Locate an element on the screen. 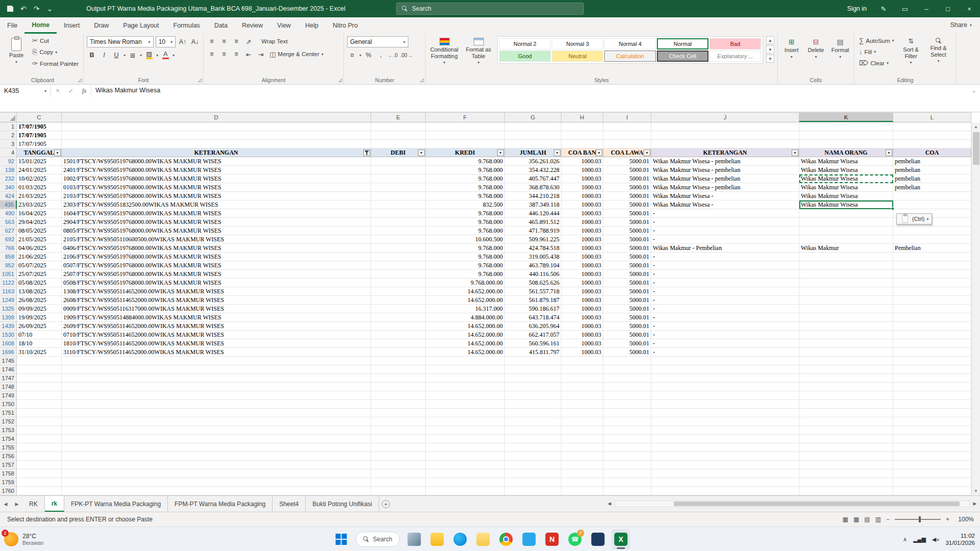  cell-H1748 is located at coordinates (582, 387).